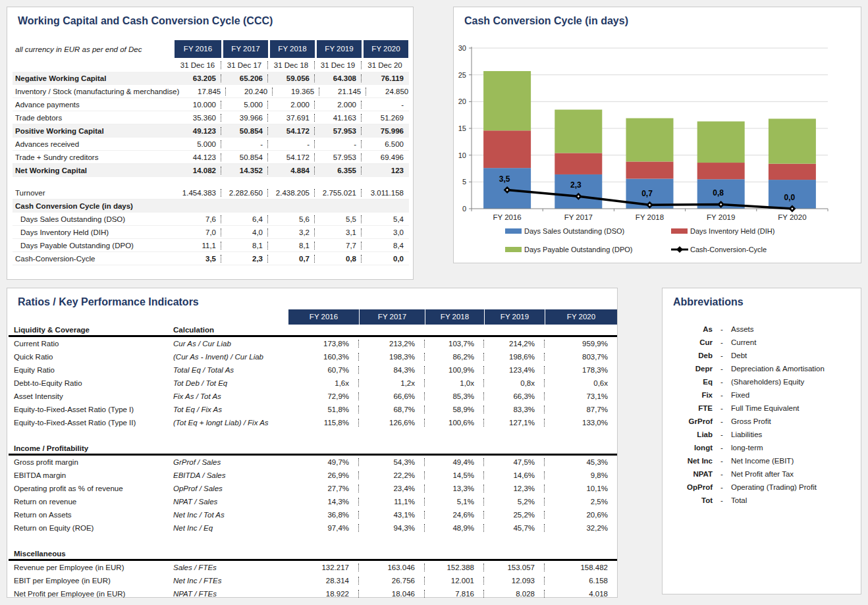  What do you see at coordinates (691, 474) in the screenshot?
I see `abbreviation-term: NPAT` at bounding box center [691, 474].